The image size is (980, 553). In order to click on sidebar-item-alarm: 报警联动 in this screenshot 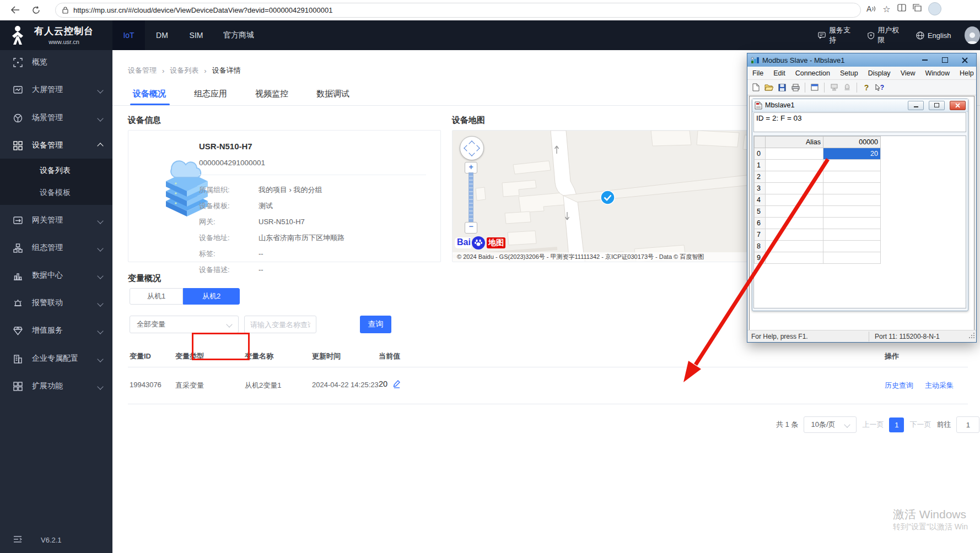, I will do `click(56, 303)`.